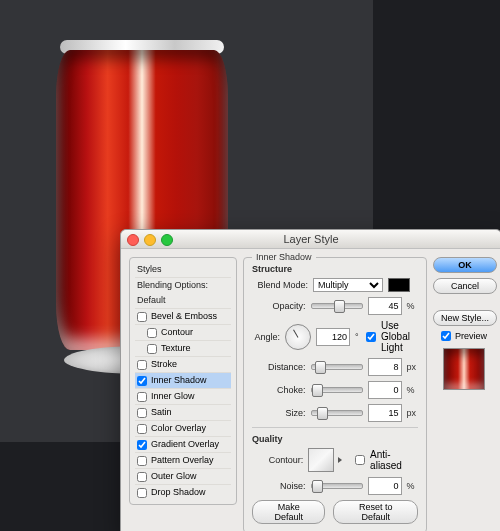 The width and height of the screenshot is (500, 531). Describe the element at coordinates (446, 336) in the screenshot. I see `preview-checkbox` at that location.